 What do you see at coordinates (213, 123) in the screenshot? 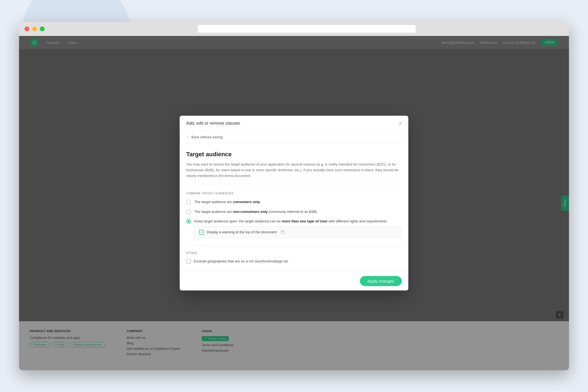
I see `modal-title: Add, edit or remove clauses` at bounding box center [213, 123].